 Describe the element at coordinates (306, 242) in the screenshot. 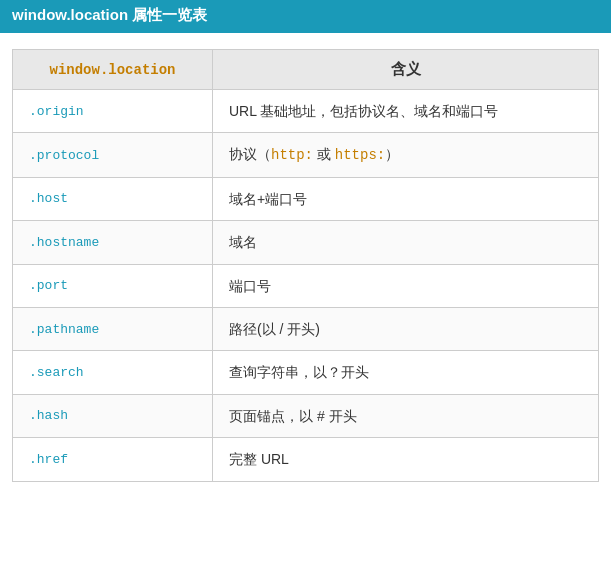

I see `table-row: .hostname域名` at that location.